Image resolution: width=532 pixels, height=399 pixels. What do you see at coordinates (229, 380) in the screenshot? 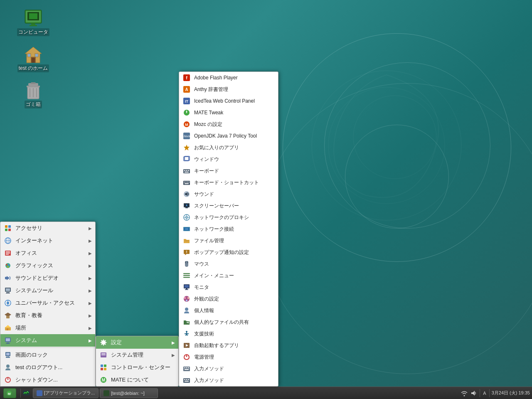
I see `panel-item-input2: 入力メソッド` at bounding box center [229, 380].